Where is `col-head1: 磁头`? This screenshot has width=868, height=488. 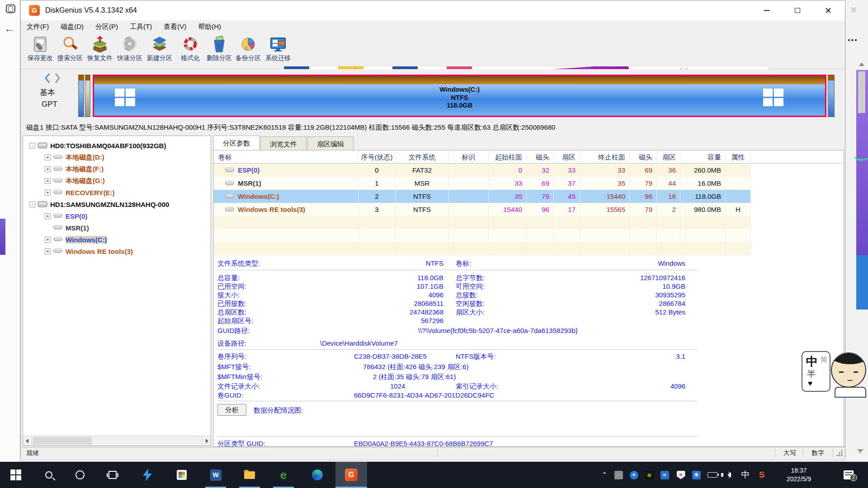 col-head1: 磁头 is located at coordinates (540, 157).